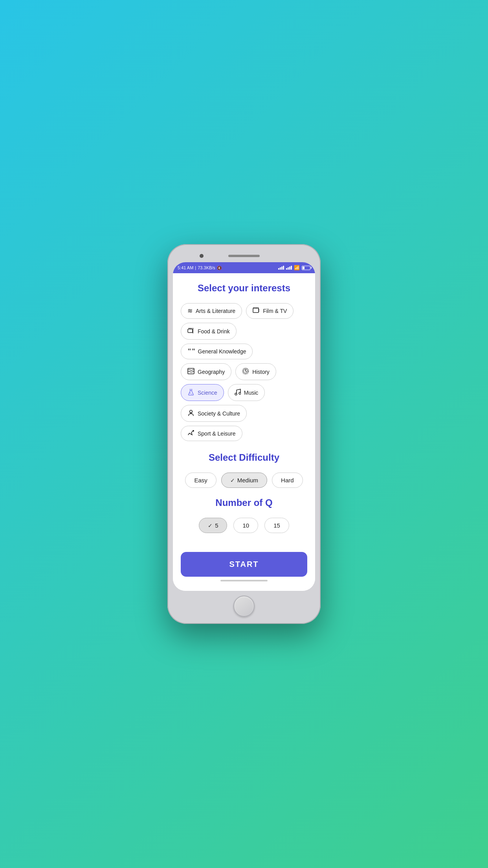 Image resolution: width=488 pixels, height=868 pixels. Describe the element at coordinates (297, 268) in the screenshot. I see `wifi-icon: 📶` at that location.